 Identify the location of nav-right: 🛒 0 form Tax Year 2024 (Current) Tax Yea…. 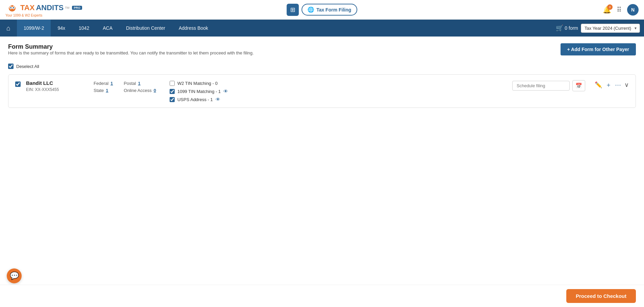
(600, 28).